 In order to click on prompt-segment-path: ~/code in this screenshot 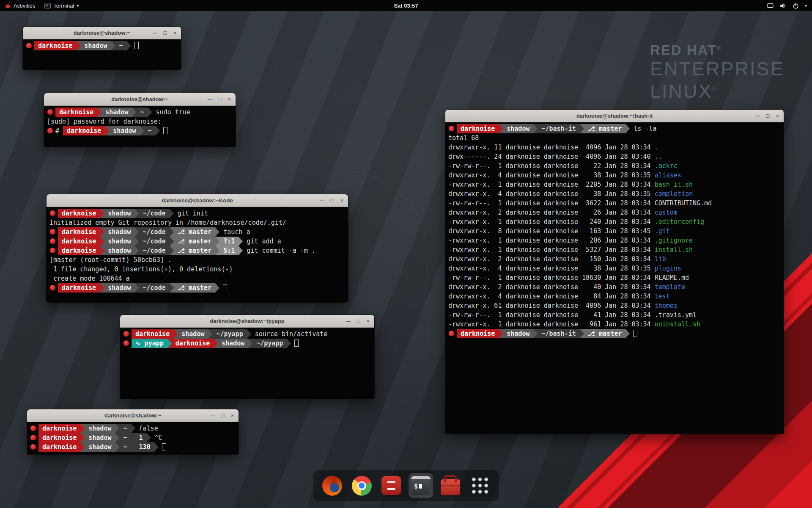, I will do `click(154, 241)`.